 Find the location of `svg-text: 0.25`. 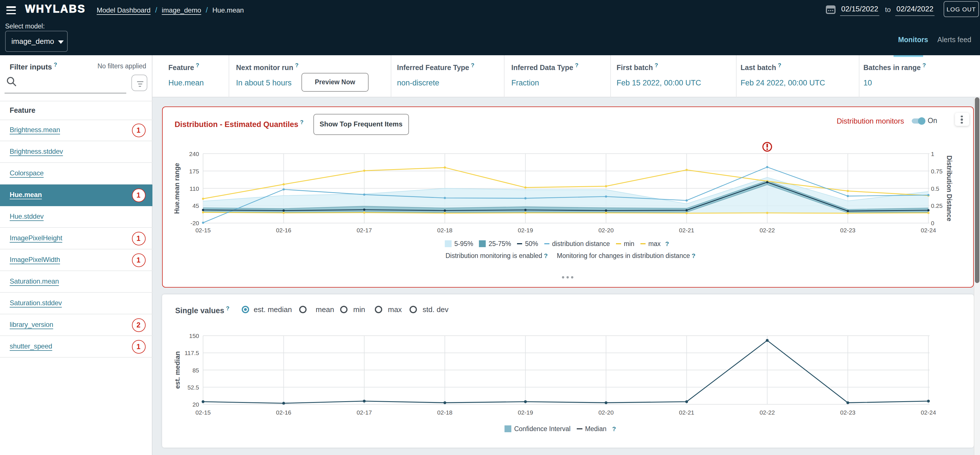

svg-text: 0.25 is located at coordinates (937, 206).